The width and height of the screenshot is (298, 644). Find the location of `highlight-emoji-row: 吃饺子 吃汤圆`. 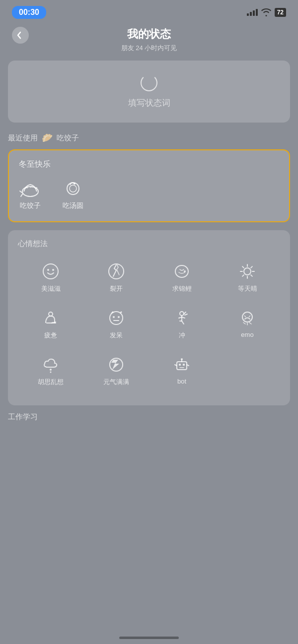

highlight-emoji-row: 吃饺子 吃汤圆 is located at coordinates (149, 194).